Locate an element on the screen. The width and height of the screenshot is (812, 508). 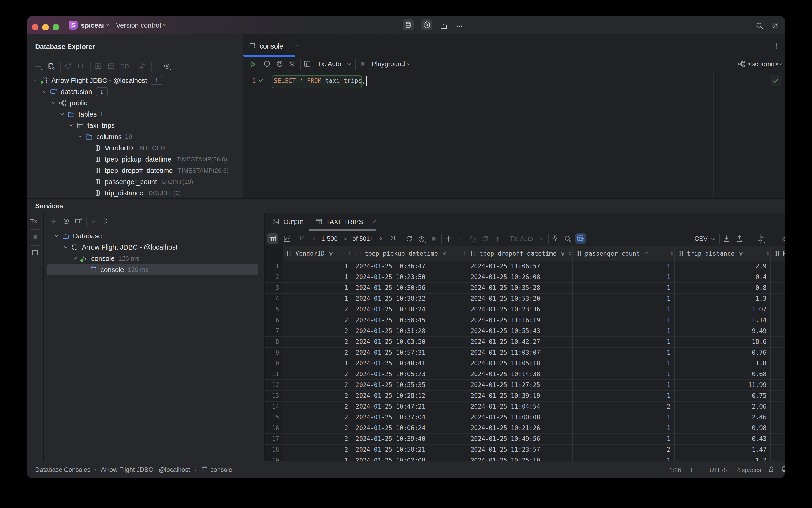
tree-item-database: Database is located at coordinates (154, 236).